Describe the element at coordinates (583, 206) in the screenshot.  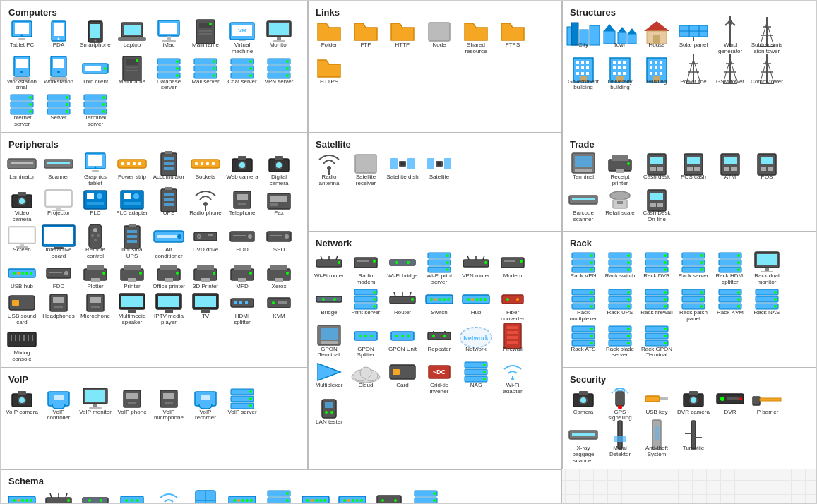
I see `list-item: Barcode scanner` at that location.